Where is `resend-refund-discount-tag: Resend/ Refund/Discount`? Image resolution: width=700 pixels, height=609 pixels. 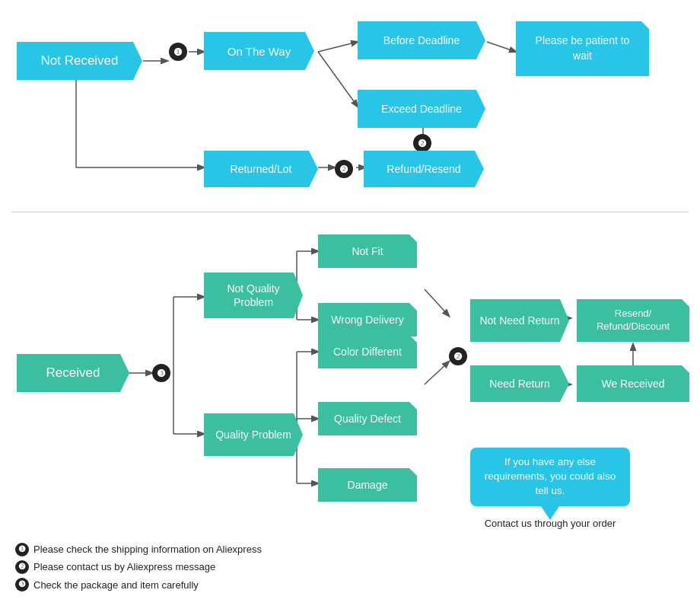
resend-refund-discount-tag: Resend/ Refund/Discount is located at coordinates (633, 320).